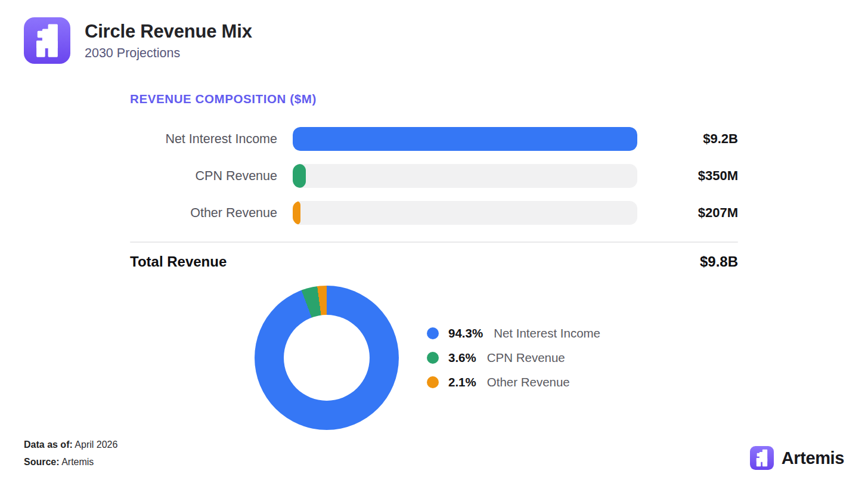  I want to click on source-value: Artemis, so click(77, 462).